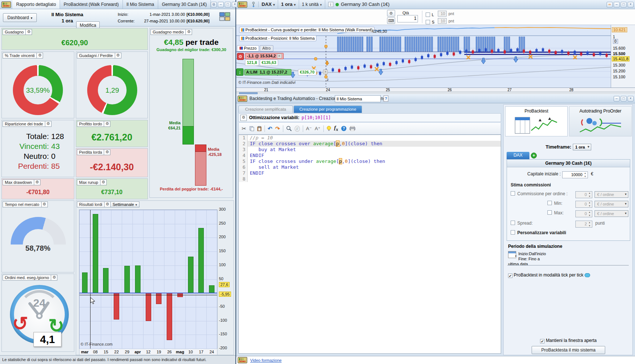  I want to click on bulb-icon, so click(329, 129).